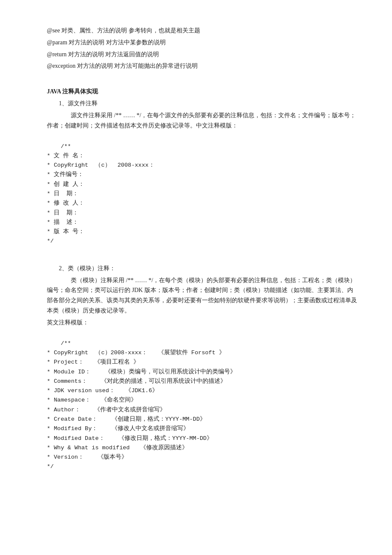 The width and height of the screenshot is (392, 555). Describe the element at coordinates (202, 296) in the screenshot. I see `section2-desc: 类（模块）注释采用 /** …… */，在每个类（模块）的头部要有必要的注释信息…` at that location.